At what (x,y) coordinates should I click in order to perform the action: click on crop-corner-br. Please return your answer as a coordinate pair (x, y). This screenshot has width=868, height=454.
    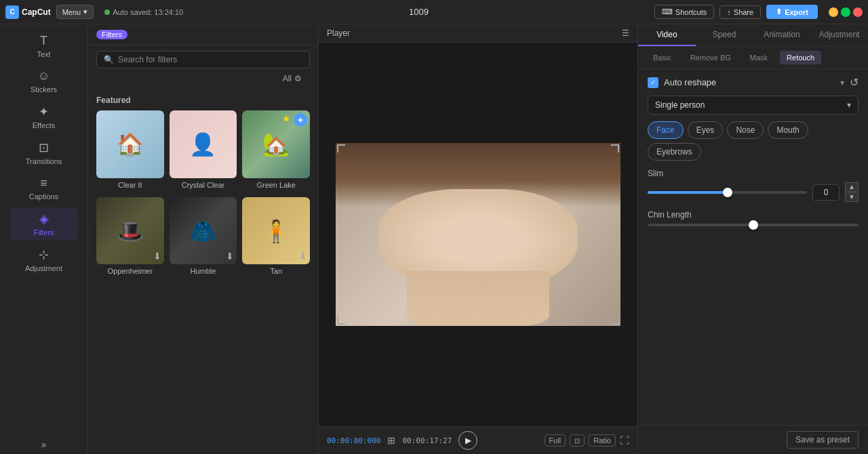
    Looking at the image, I should click on (615, 321).